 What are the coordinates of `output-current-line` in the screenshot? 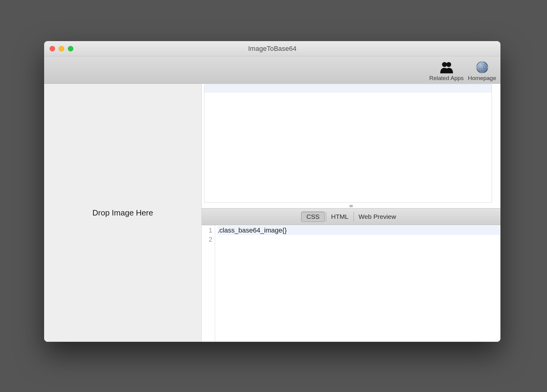 It's located at (348, 89).